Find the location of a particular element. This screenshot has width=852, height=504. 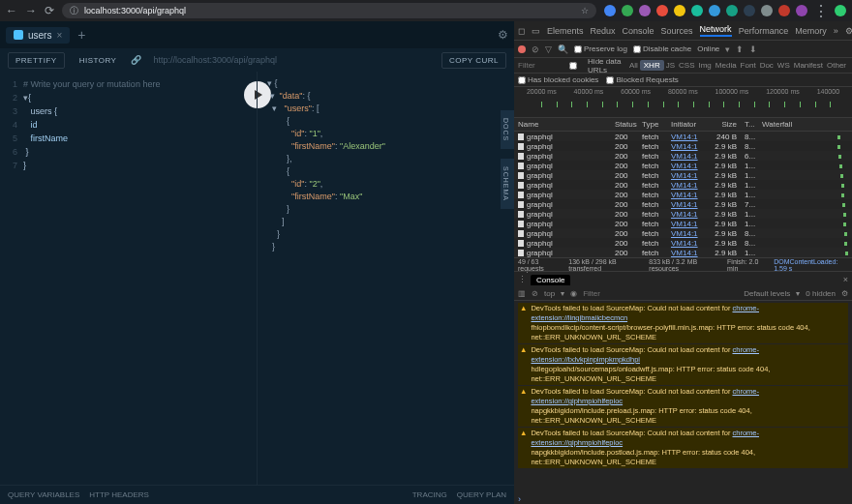

filter-type-media: Media is located at coordinates (726, 66).